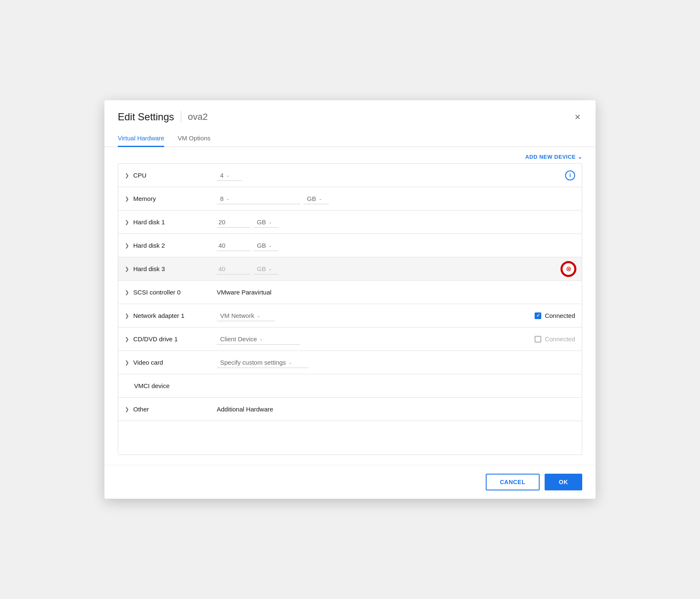 The height and width of the screenshot is (599, 700). I want to click on hard-disk-1-label: Hard disk 1, so click(175, 222).